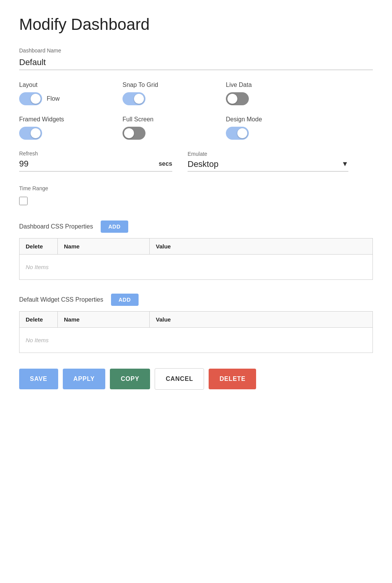  I want to click on widget-css-table-header-row: Delete Name Value, so click(196, 320).